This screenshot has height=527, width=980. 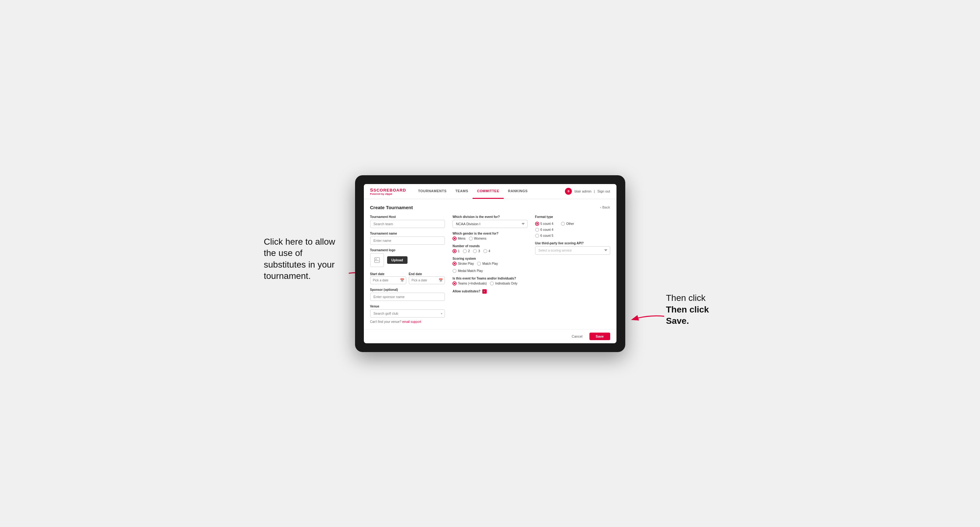 I want to click on gender-label: Which gender is the event for?, so click(x=490, y=233).